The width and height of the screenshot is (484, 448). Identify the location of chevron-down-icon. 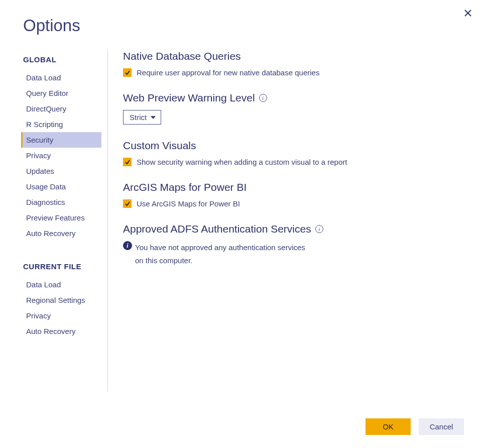
(153, 118).